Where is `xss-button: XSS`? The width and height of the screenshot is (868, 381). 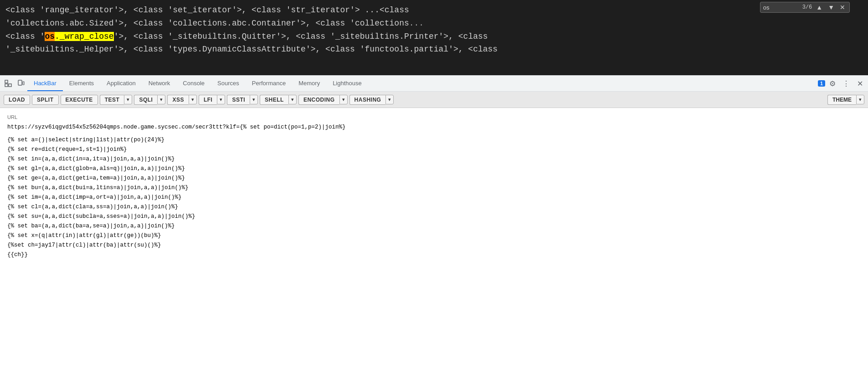 xss-button: XSS is located at coordinates (178, 100).